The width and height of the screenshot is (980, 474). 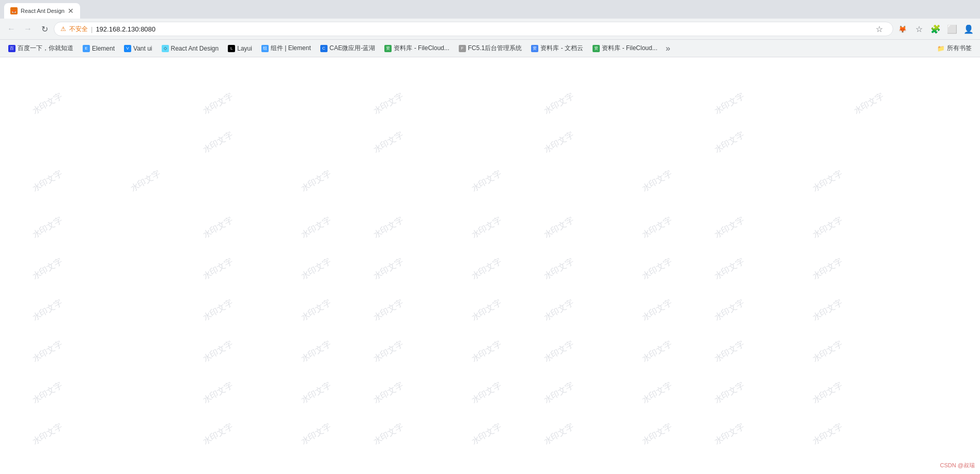 I want to click on bookmark-favicon-ziliao1: 资, so click(x=388, y=49).